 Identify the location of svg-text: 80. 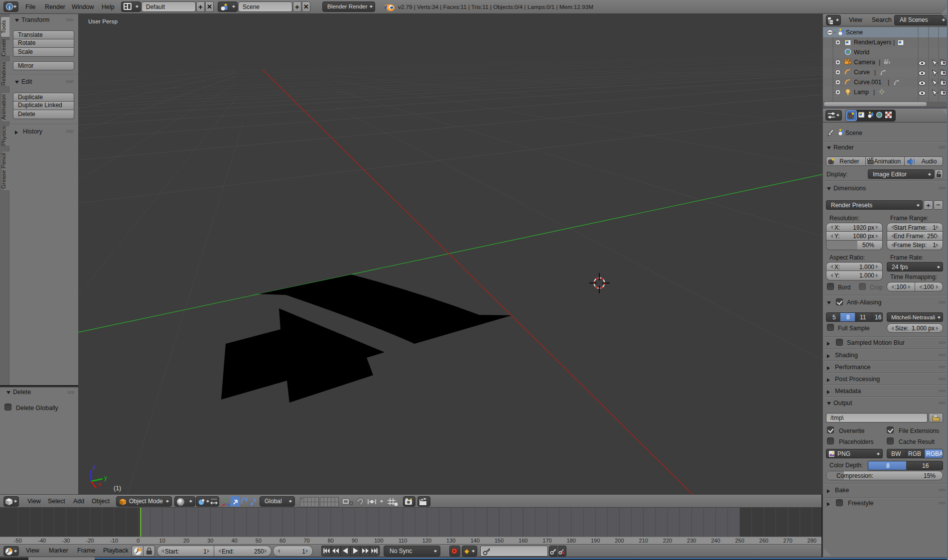
(331, 541).